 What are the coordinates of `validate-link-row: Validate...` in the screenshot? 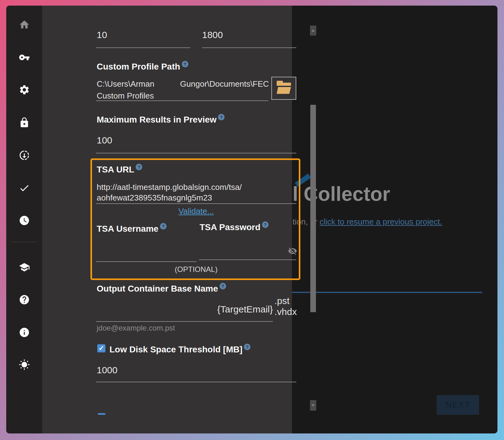 It's located at (196, 211).